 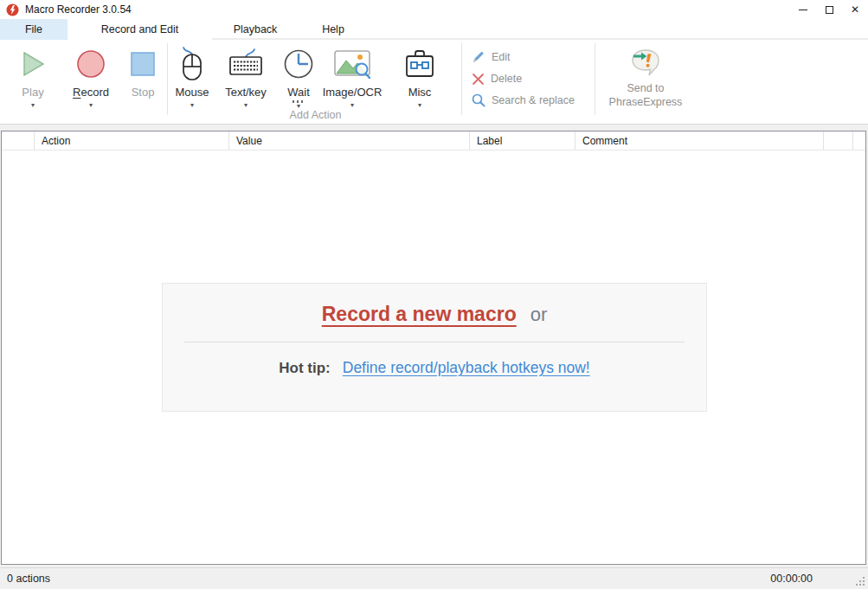 What do you see at coordinates (646, 64) in the screenshot?
I see `phraseexpress-icon` at bounding box center [646, 64].